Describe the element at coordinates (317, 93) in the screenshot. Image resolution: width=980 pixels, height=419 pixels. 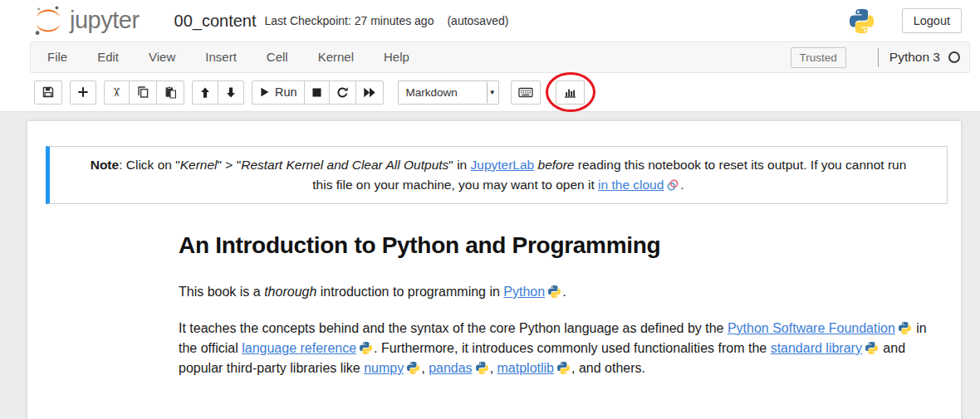
I see `stop-icon` at that location.